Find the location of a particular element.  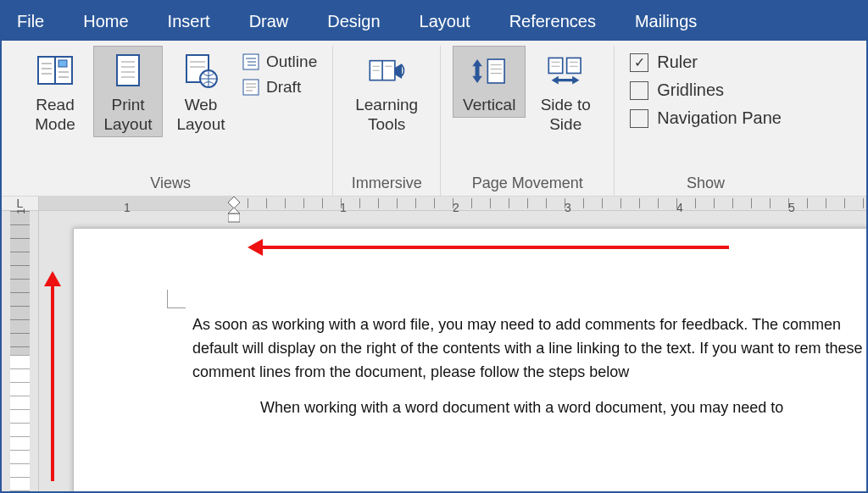

print-layout-label: Print Layout is located at coordinates (128, 115).